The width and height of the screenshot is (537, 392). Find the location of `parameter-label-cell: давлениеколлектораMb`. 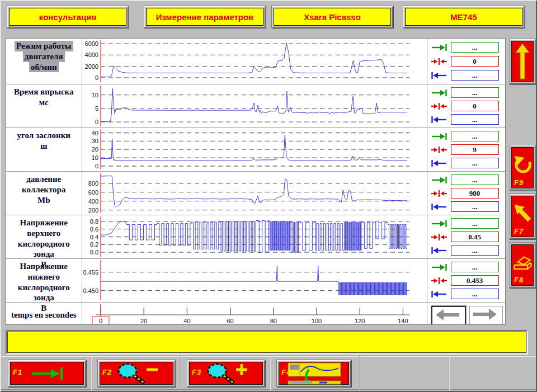

parameter-label-cell: давлениеколлектораMb is located at coordinates (44, 193).